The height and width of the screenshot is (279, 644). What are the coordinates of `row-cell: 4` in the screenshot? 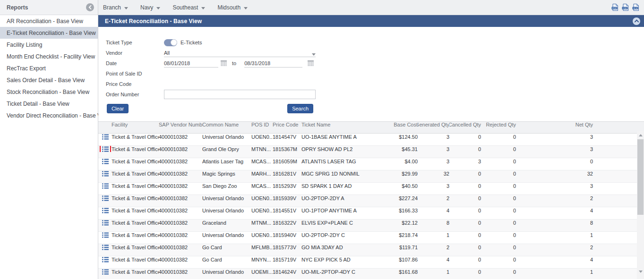 It's located at (434, 260).